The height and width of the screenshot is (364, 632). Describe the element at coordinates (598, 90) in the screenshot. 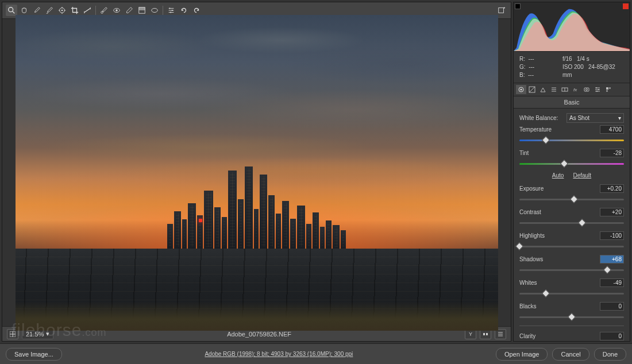

I see `tab-camera` at that location.